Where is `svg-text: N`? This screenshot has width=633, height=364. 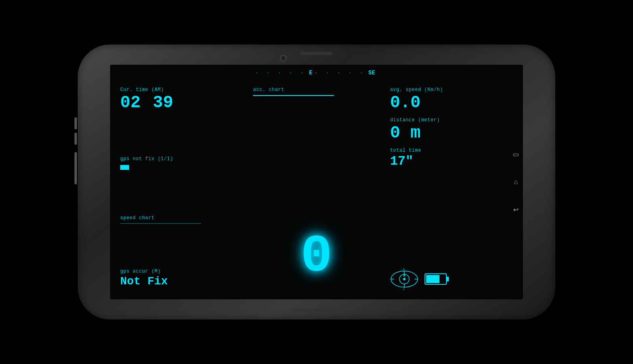
svg-text: N is located at coordinates (404, 269).